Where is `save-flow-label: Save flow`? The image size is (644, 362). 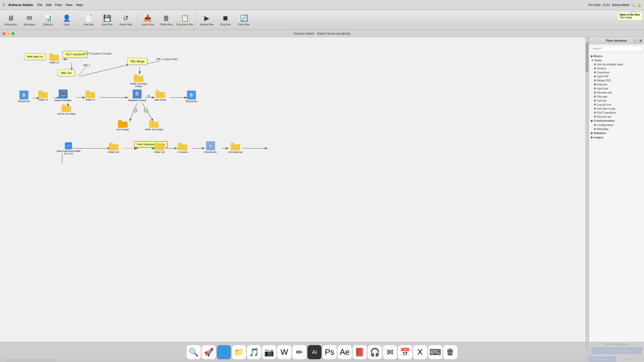 save-flow-label: Save flow is located at coordinates (107, 25).